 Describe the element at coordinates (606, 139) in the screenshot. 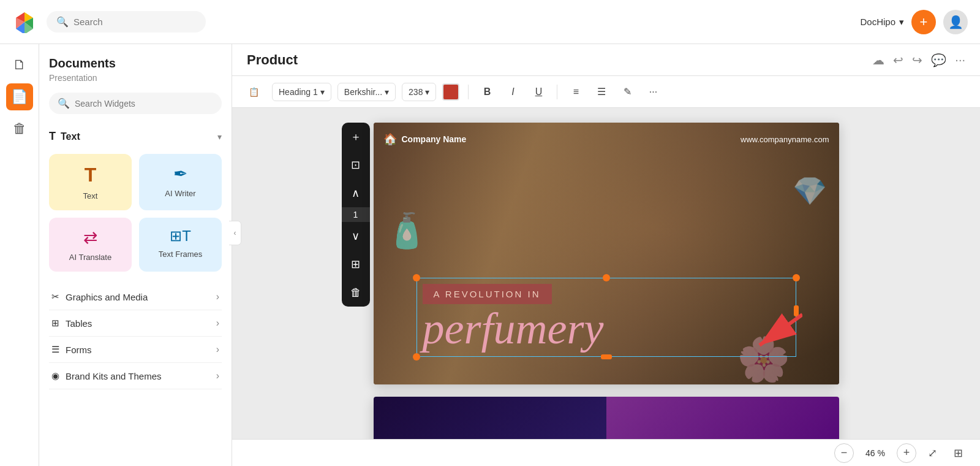

I see `slide-header: 🏠 Company Name www.companyname.com` at that location.